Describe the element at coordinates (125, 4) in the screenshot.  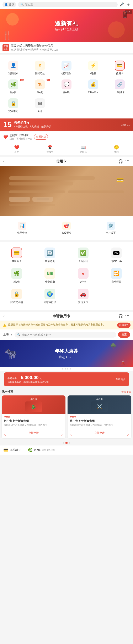
I see `top-bar-icons: 🎤 ＋` at that location.